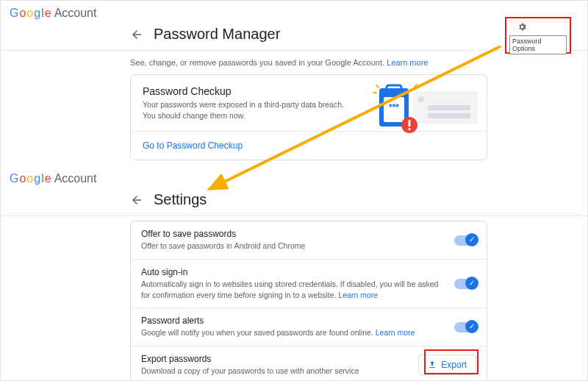 The width and height of the screenshot is (588, 381). I want to click on setting-auto-signin: Auto sign-in Automatically sign in to we…, so click(309, 284).